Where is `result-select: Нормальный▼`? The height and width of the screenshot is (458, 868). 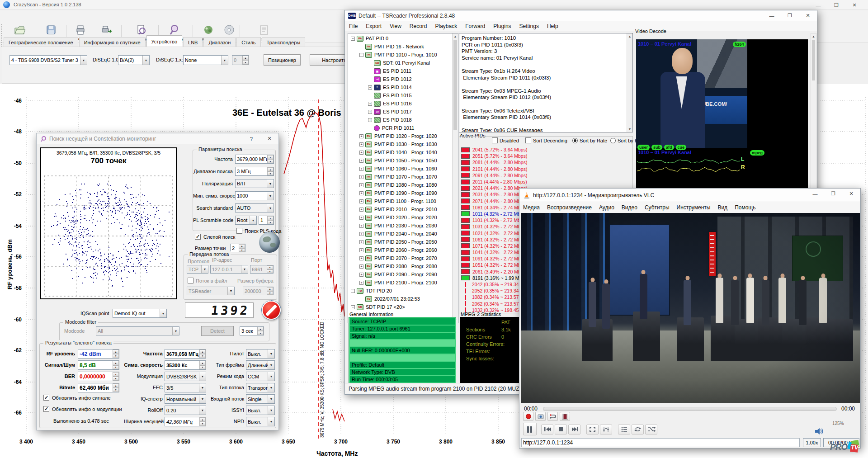
result-select: Нормальный▼ is located at coordinates (185, 399).